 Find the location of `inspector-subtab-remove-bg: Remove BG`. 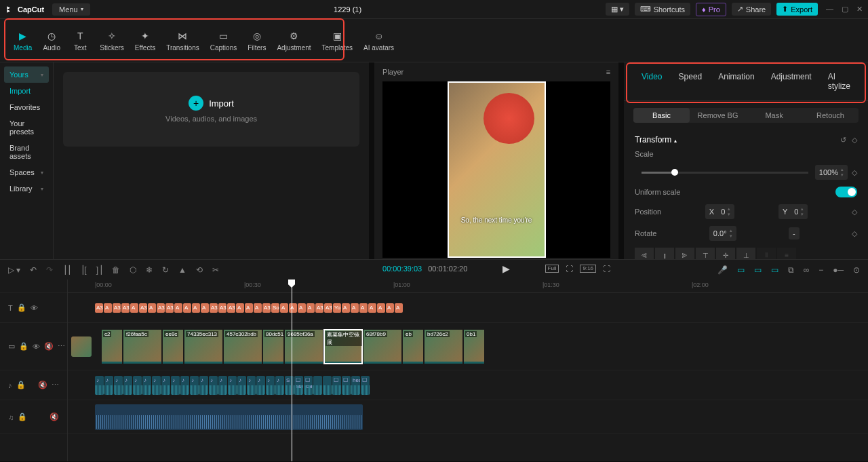

inspector-subtab-remove-bg: Remove BG is located at coordinates (717, 115).